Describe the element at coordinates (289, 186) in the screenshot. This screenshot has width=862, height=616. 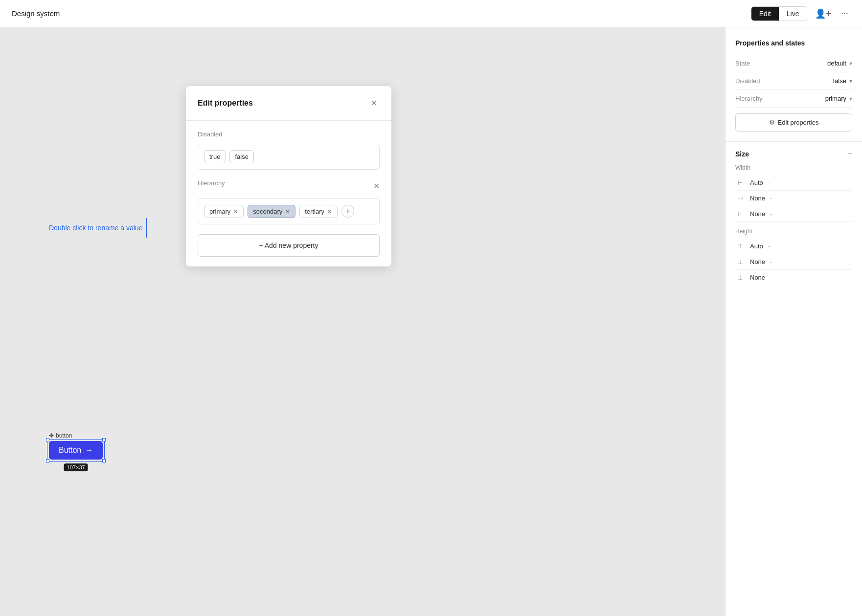
I see `hierarchy-section-header: Hierarchy ✕` at that location.